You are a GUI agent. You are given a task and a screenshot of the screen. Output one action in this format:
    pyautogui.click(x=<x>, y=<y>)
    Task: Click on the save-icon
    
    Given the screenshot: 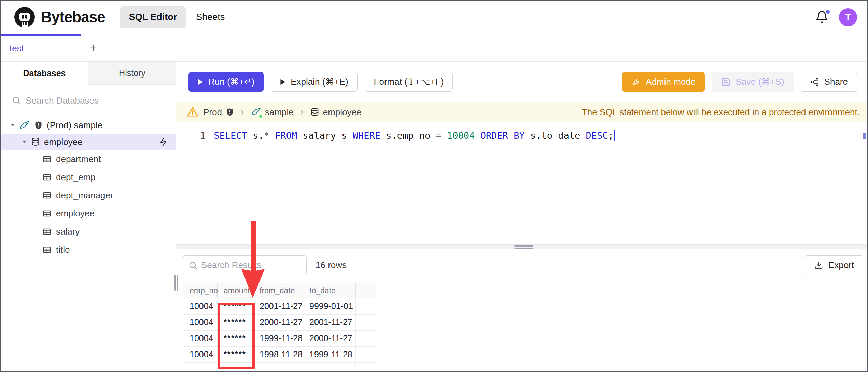 What is the action you would take?
    pyautogui.click(x=726, y=82)
    